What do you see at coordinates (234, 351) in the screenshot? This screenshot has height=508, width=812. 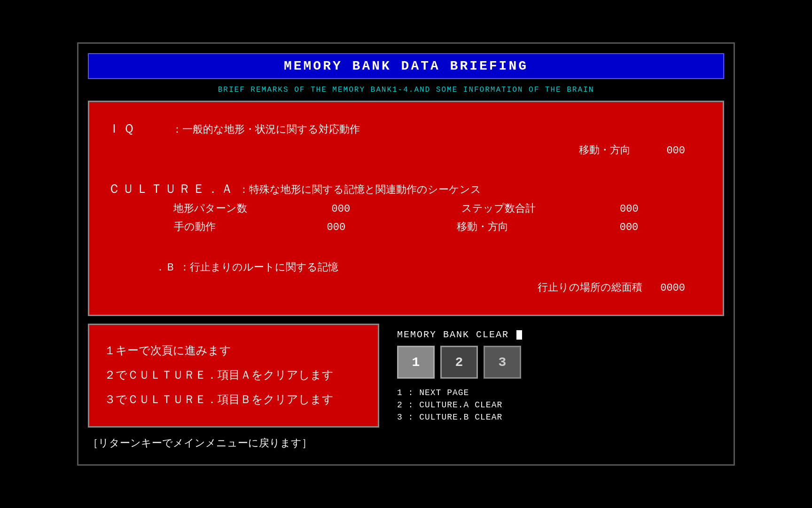 I see `instruction-line-1: １キーで次頁に進みます` at bounding box center [234, 351].